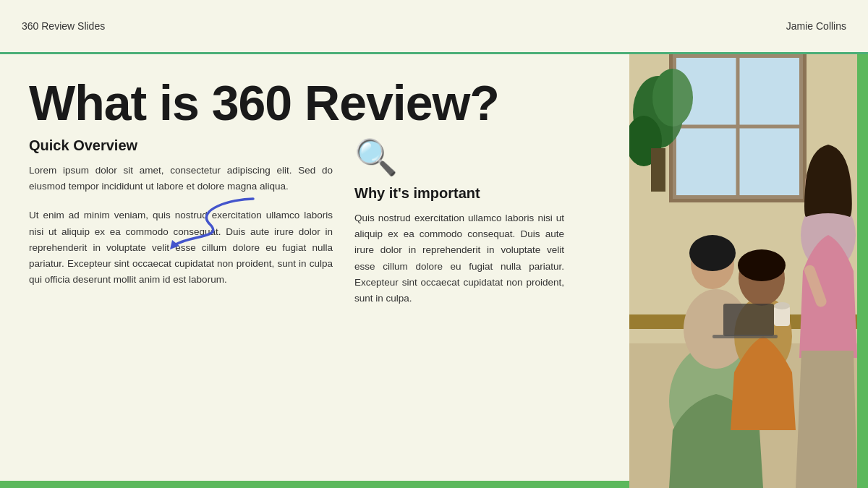  I want to click on right-paragraph-1: Quis nostrud exercitation ullamco labori…, so click(459, 259).